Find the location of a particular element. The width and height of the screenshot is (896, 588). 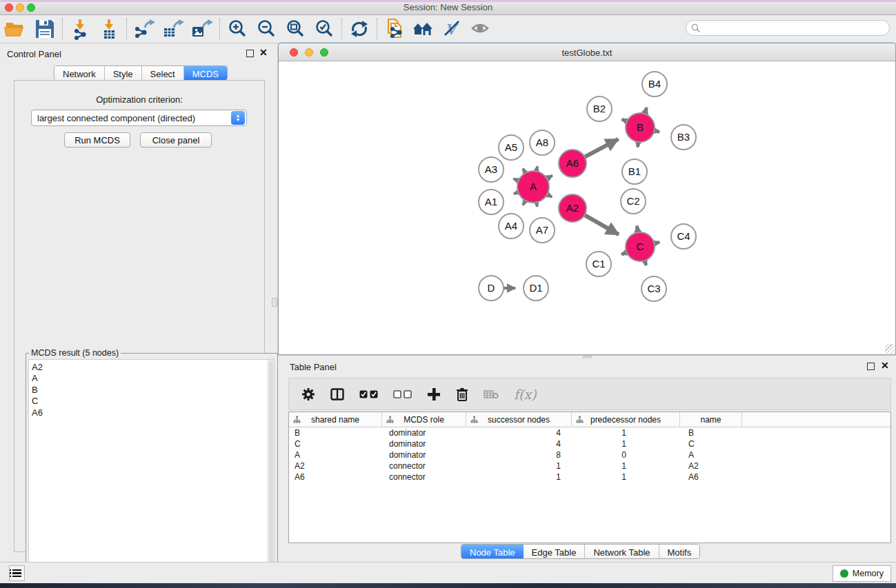

split-columns-icon is located at coordinates (337, 394).